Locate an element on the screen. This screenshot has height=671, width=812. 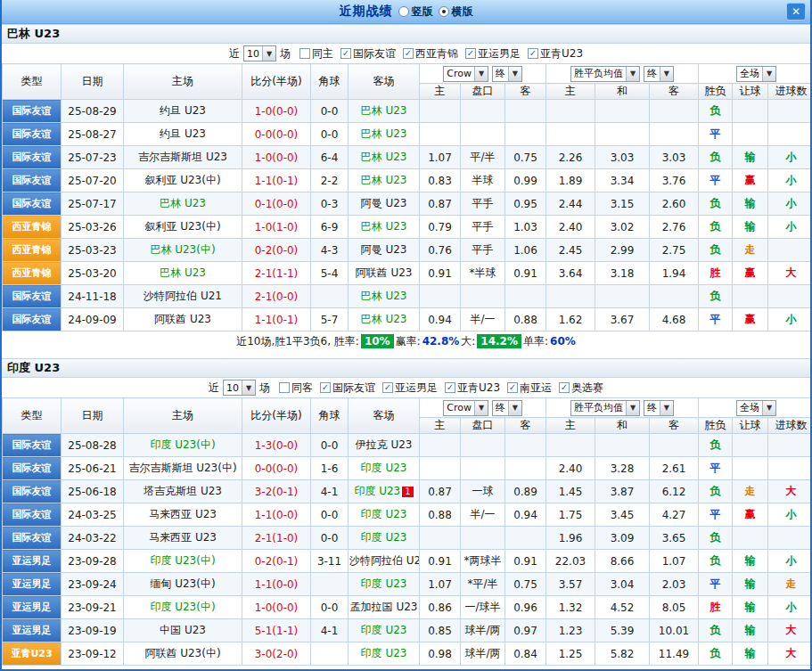
home-team: 印度 U23(中) is located at coordinates (184, 446).